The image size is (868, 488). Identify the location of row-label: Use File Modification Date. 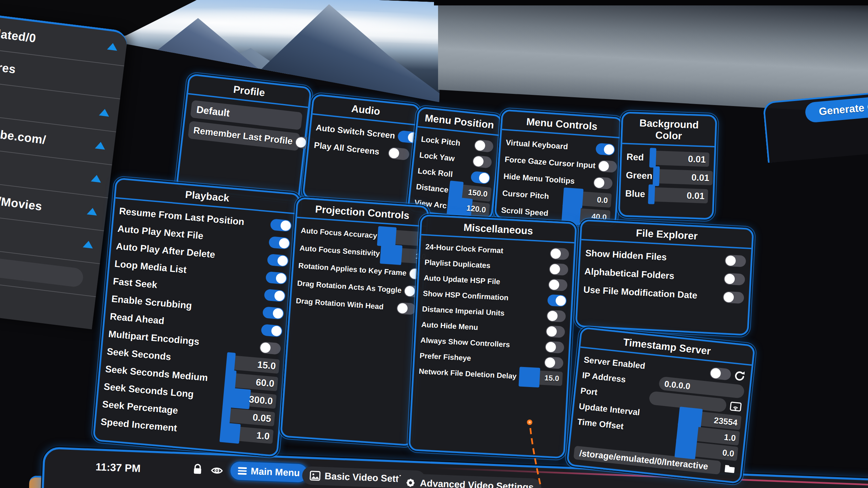
(652, 293).